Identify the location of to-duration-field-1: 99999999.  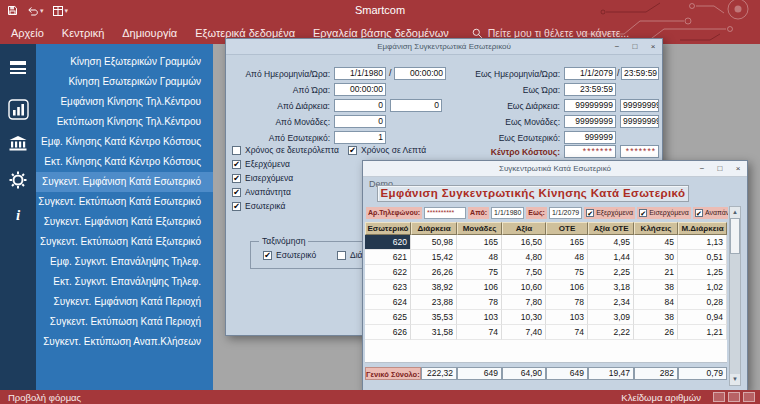
(590, 106).